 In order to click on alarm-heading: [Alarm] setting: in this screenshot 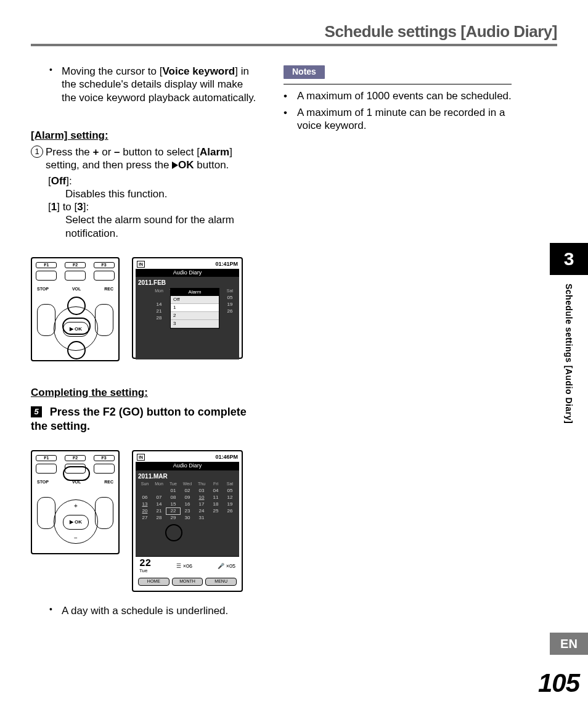, I will do `click(145, 136)`.